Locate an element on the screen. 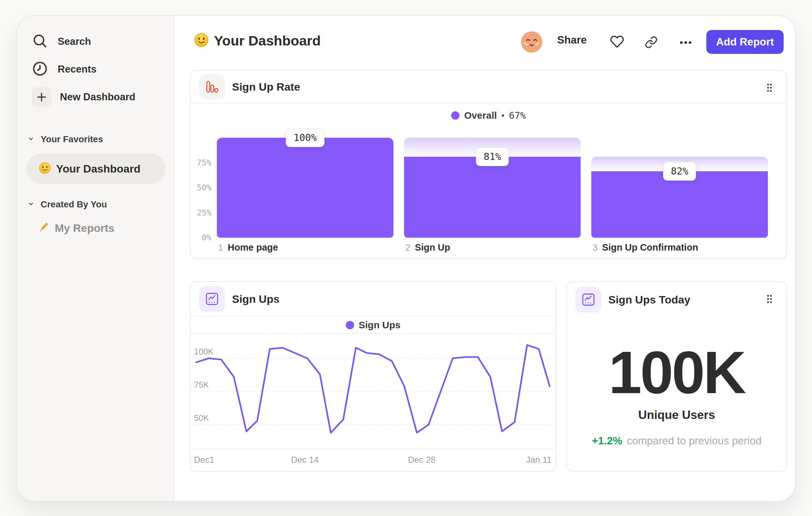 The height and width of the screenshot is (516, 812). sidebar-item-label: Your Dashboard is located at coordinates (98, 169).